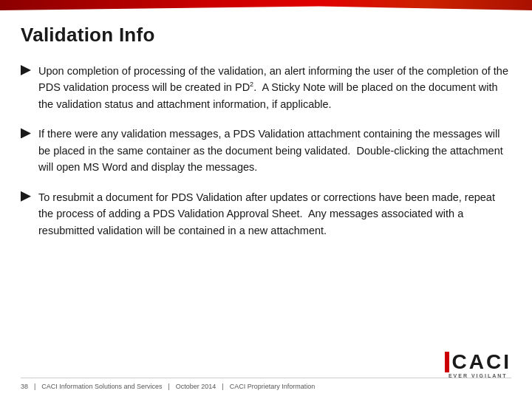 The width and height of the screenshot is (532, 399). Describe the element at coordinates (266, 214) in the screenshot. I see `list-item: To resubmit a document for PDS Validatio…` at that location.